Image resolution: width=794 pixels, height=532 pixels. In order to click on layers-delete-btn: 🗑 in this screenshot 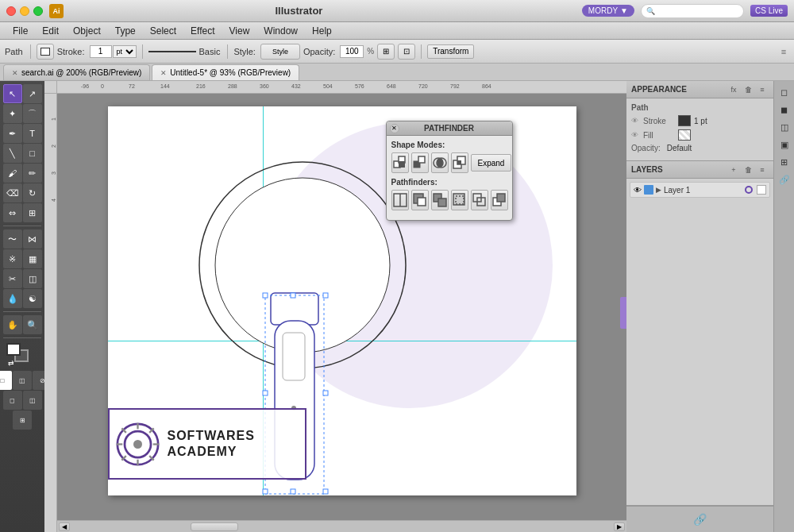, I will do `click(748, 170)`.